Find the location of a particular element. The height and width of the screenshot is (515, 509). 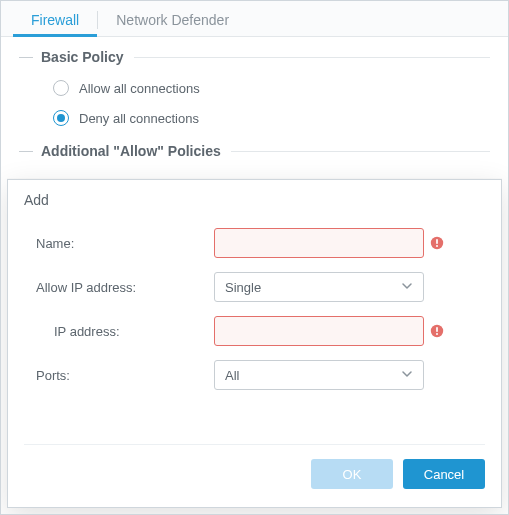

button-label: OK is located at coordinates (352, 474).